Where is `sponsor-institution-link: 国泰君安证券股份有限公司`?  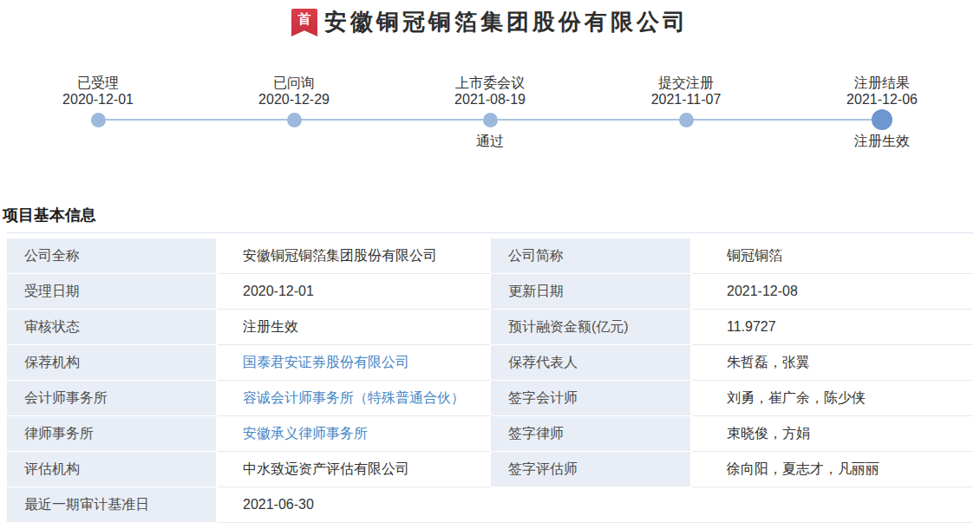 sponsor-institution-link: 国泰君安证券股份有限公司 is located at coordinates (326, 362).